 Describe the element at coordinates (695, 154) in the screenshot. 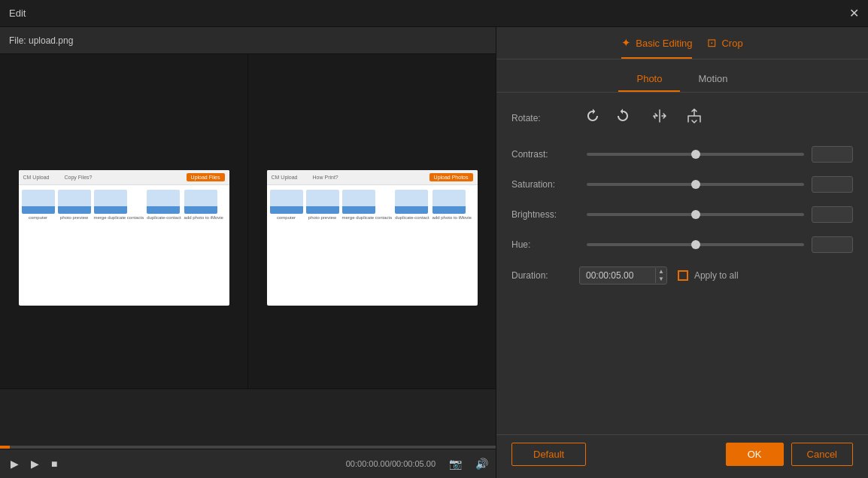

I see `contrast-slider` at that location.